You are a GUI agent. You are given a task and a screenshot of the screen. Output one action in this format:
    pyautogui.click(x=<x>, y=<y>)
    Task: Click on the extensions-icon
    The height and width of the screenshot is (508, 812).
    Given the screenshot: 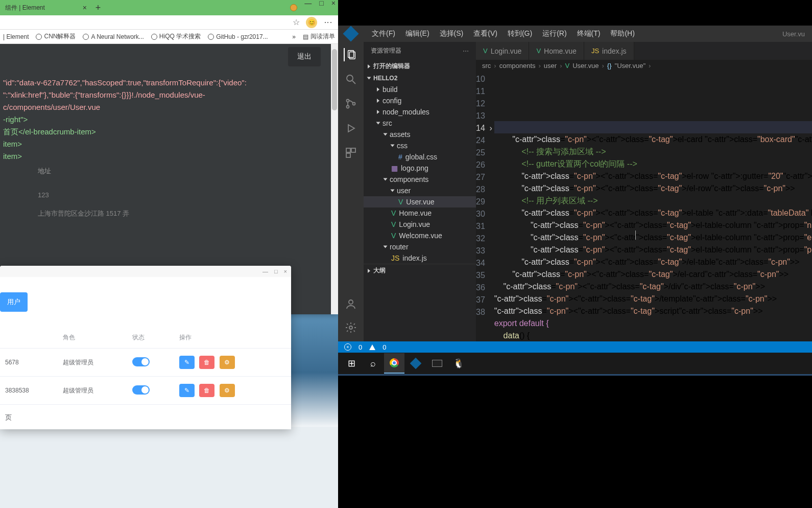 What is the action you would take?
    pyautogui.click(x=351, y=153)
    